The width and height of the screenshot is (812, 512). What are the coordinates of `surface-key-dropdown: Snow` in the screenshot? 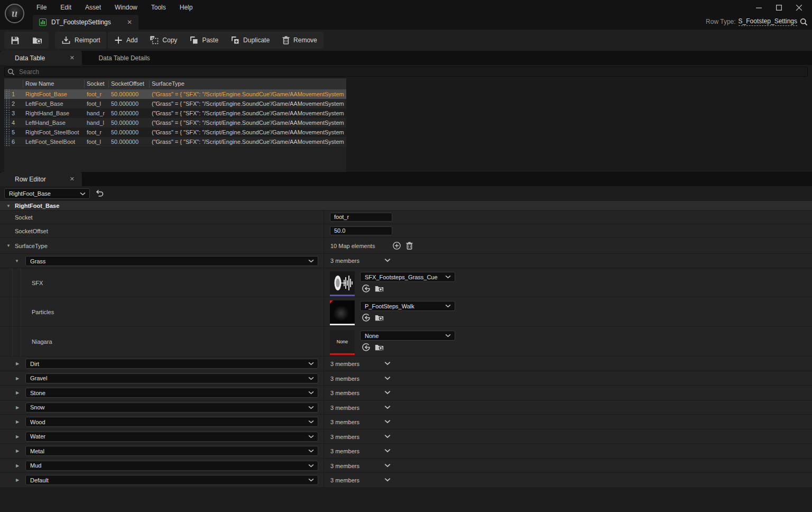 It's located at (172, 407).